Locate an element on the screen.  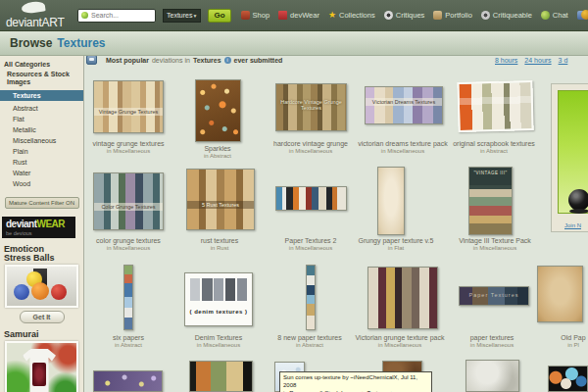
search-box is located at coordinates (117, 16).